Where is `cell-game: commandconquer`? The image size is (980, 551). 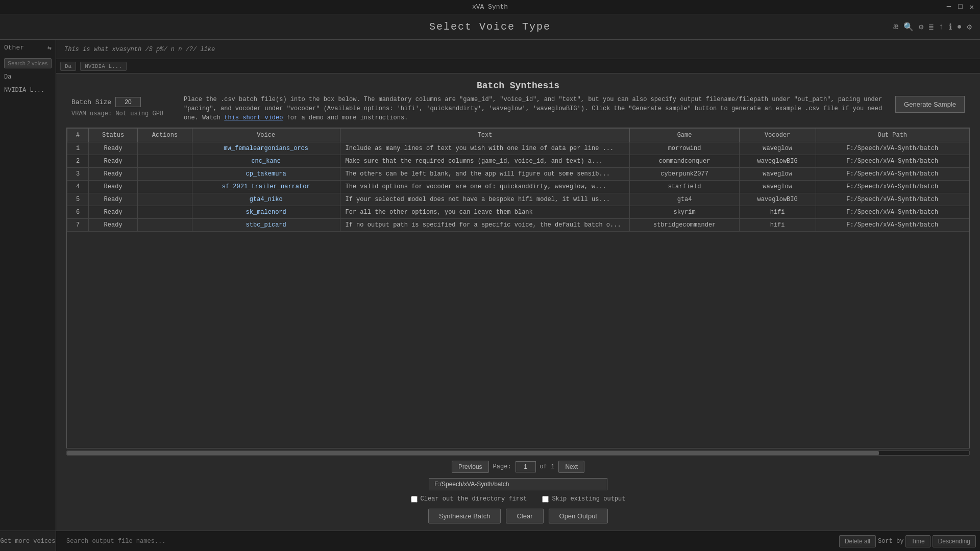
cell-game: commandconquer is located at coordinates (684, 161).